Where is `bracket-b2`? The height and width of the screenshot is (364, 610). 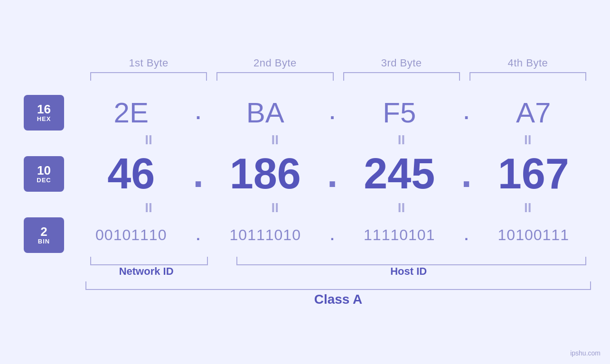
bracket-b2 is located at coordinates (275, 76).